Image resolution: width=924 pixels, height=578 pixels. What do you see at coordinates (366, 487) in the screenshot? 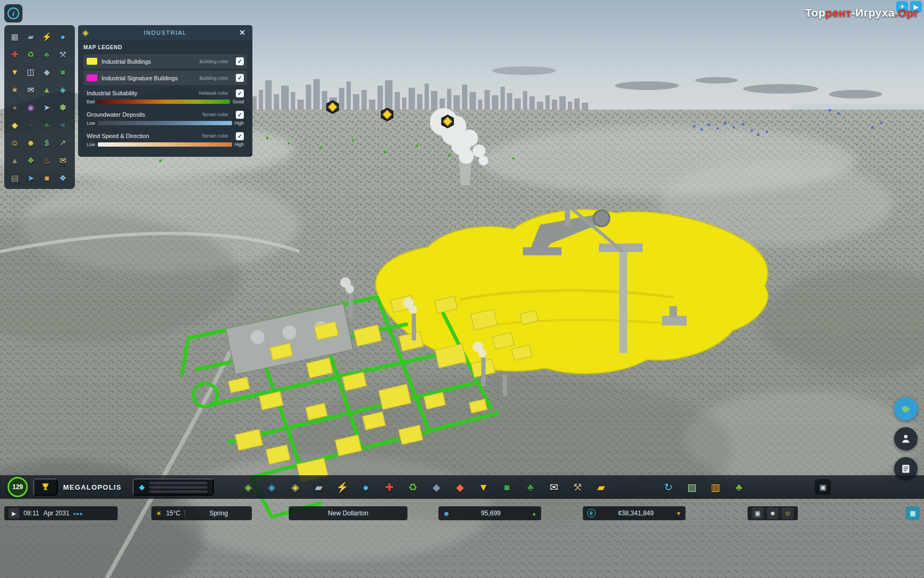
I see `tool-water: ●` at bounding box center [366, 487].